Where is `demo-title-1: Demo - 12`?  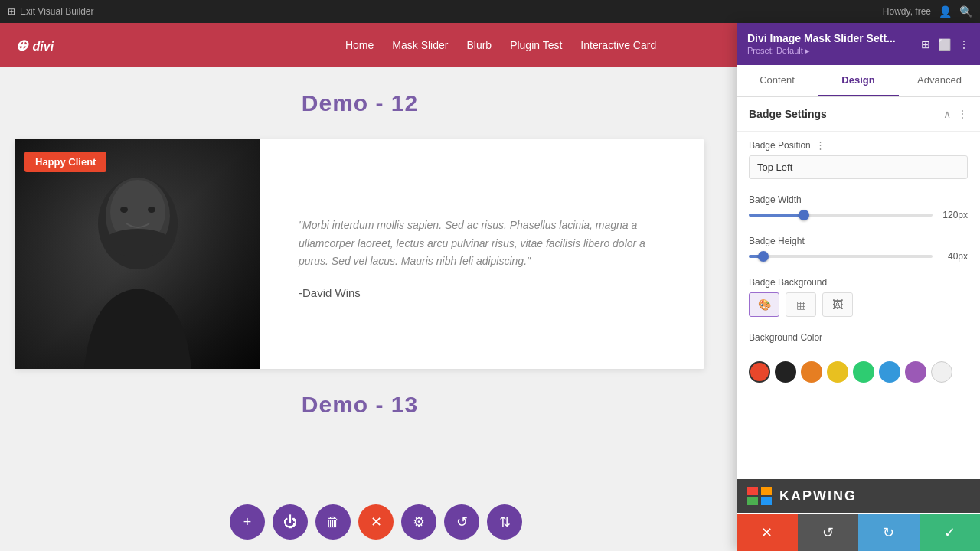 demo-title-1: Demo - 12 is located at coordinates (360, 103).